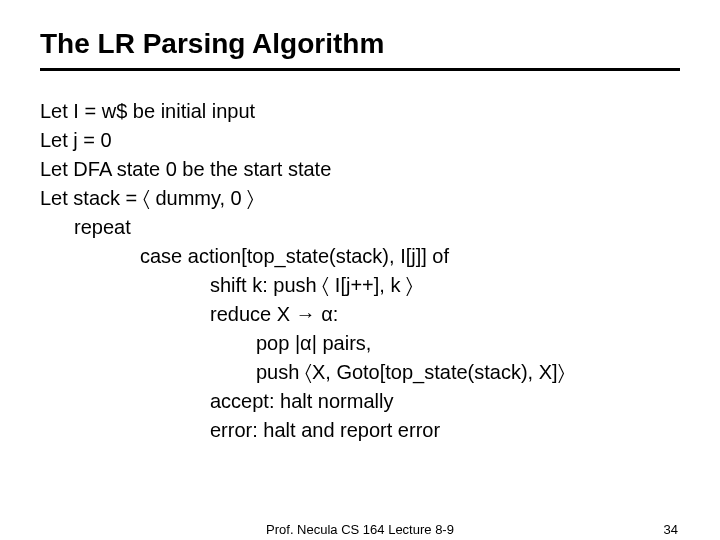 This screenshot has height=540, width=720. I want to click on line-9: pop |α| pairs,, so click(468, 344).